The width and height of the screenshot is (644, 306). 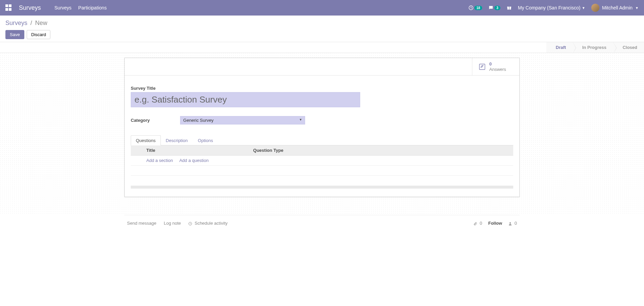 I want to click on control-bar: Surveys / New Save Discard, so click(x=322, y=29).